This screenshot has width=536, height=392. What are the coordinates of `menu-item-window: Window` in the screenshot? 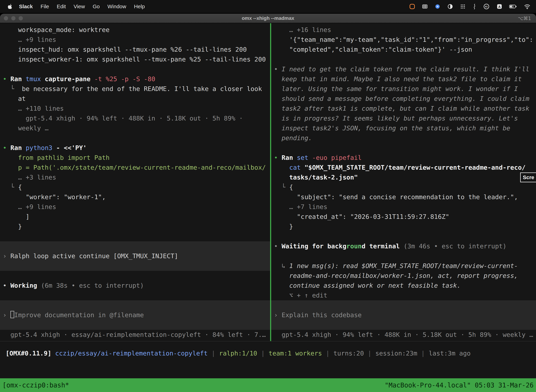 It's located at (117, 7).